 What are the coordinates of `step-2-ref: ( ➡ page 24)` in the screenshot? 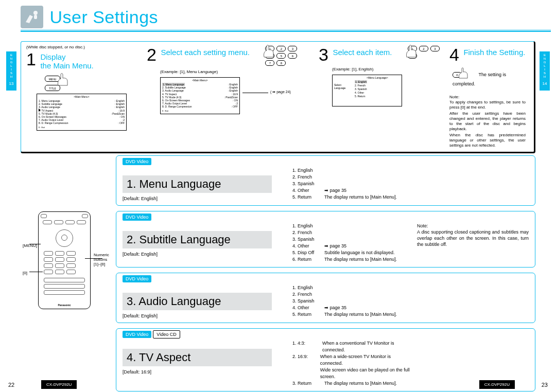 It's located at (281, 92).